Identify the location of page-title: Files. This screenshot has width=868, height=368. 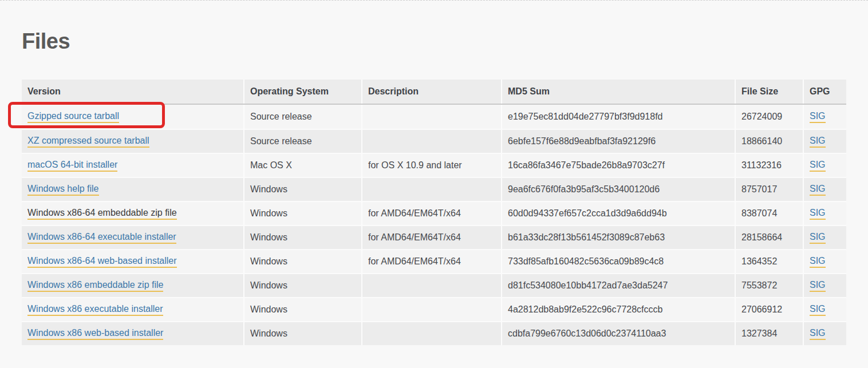
(46, 41).